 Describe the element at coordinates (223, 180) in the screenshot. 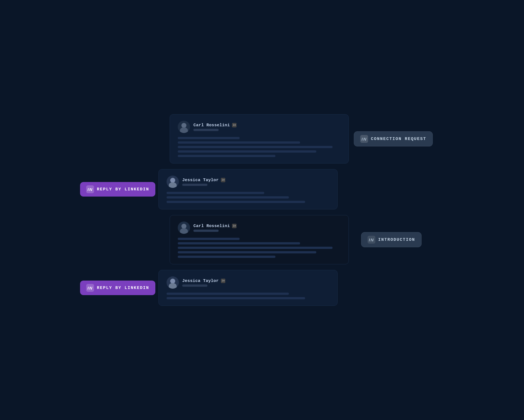

I see `linkedin-badge-icon-2: in` at that location.